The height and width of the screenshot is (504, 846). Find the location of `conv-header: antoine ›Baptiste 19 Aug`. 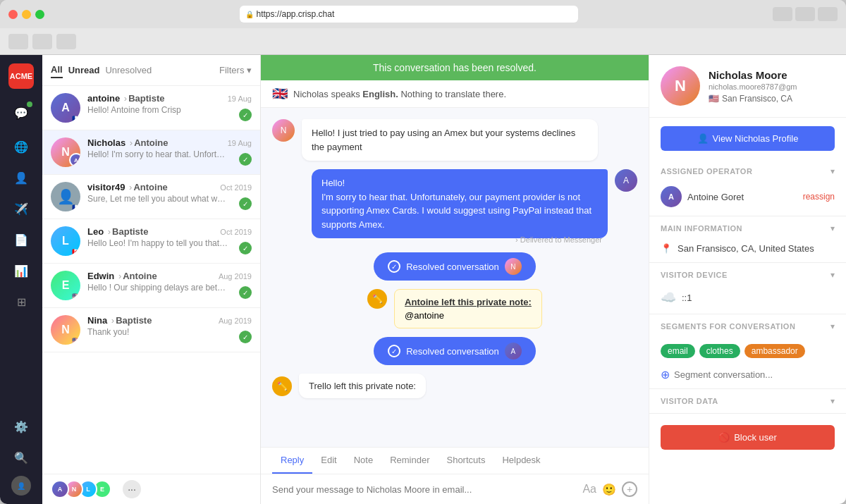

conv-header: antoine ›Baptiste 19 Aug is located at coordinates (169, 99).